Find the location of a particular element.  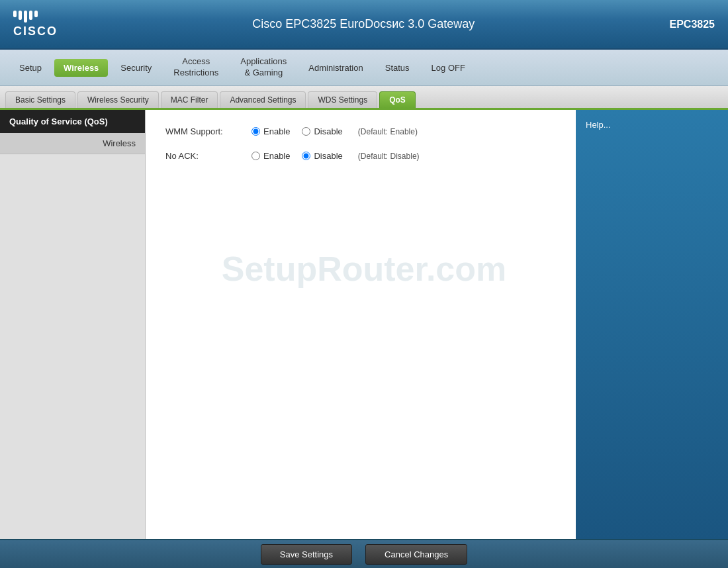

nav-item-applications-gaming: Applications& Gaming is located at coordinates (263, 68).